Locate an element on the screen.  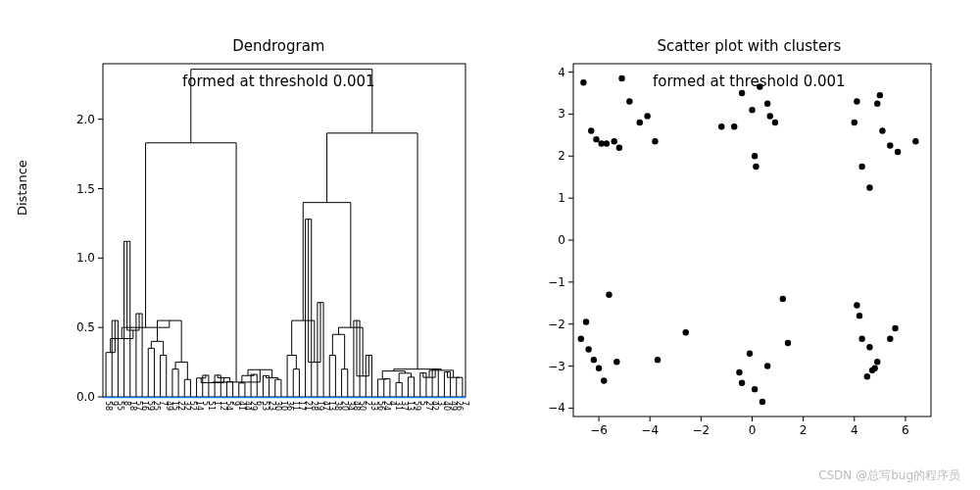
watermark: CSDN @总写bug的程序员 is located at coordinates (890, 476).